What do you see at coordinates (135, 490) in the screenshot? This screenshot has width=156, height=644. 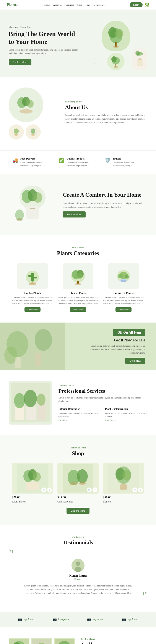 I see `shop-item-3-cart: 🛒` at bounding box center [135, 490].